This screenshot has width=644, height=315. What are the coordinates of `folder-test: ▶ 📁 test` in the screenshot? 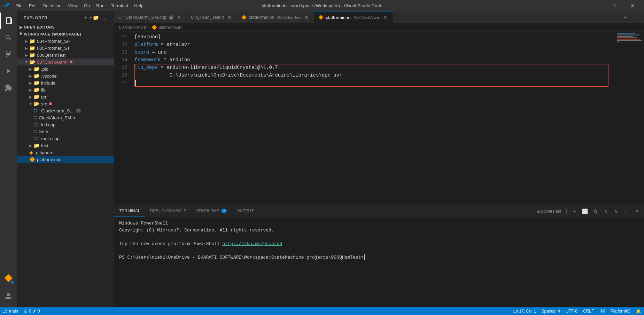 It's located at (65, 145).